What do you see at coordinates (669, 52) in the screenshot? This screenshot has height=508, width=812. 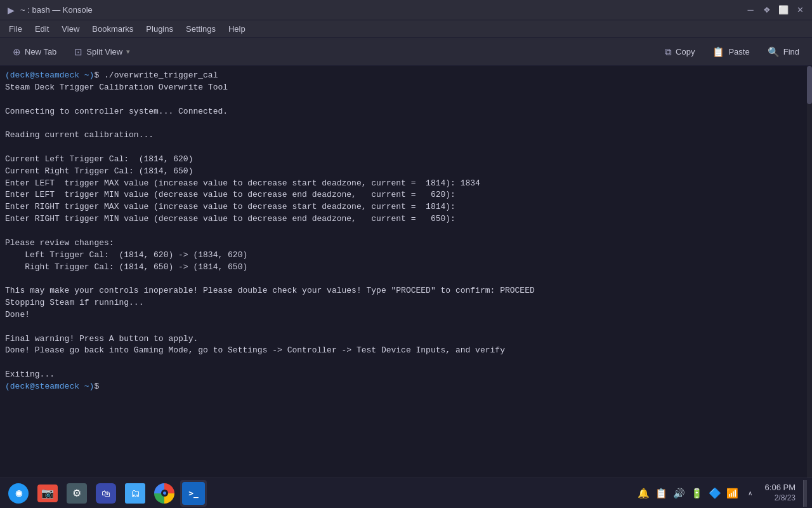 I see `copy-icon: ⧉` at bounding box center [669, 52].